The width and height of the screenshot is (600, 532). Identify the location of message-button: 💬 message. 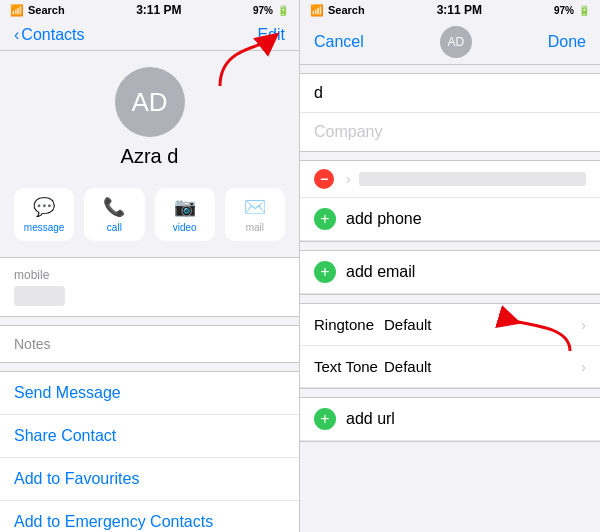
(44, 214).